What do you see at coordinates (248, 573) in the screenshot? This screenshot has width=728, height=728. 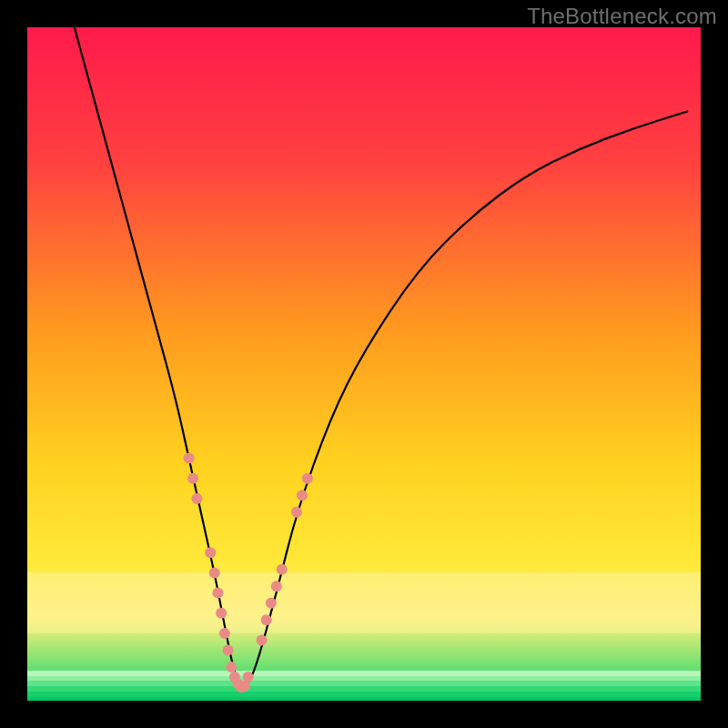 I see `sample-points-group` at bounding box center [248, 573].